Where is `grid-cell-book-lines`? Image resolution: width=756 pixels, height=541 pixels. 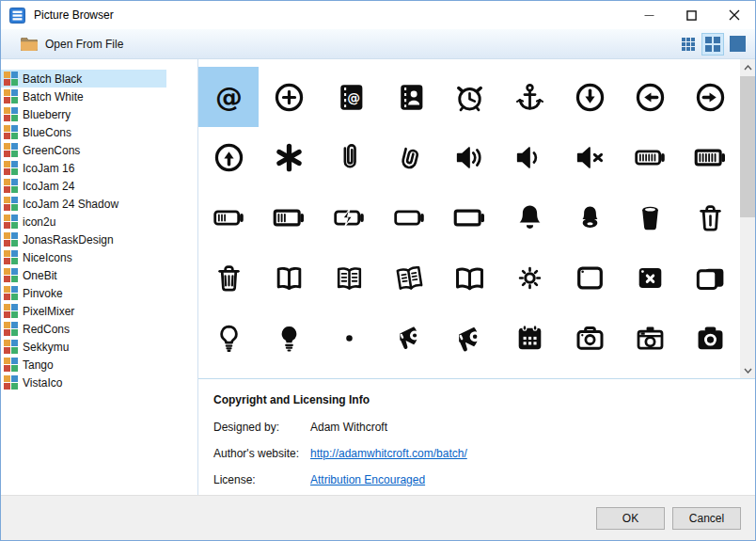
grid-cell-book-lines is located at coordinates (409, 278).